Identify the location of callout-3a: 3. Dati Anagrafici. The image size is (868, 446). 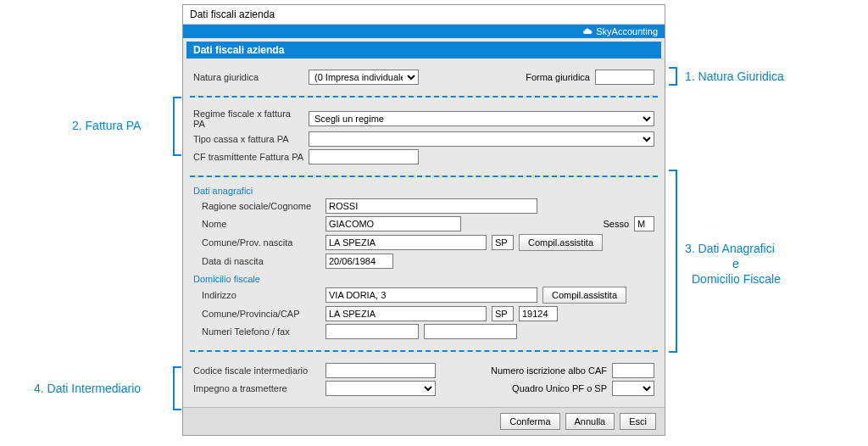
(730, 248).